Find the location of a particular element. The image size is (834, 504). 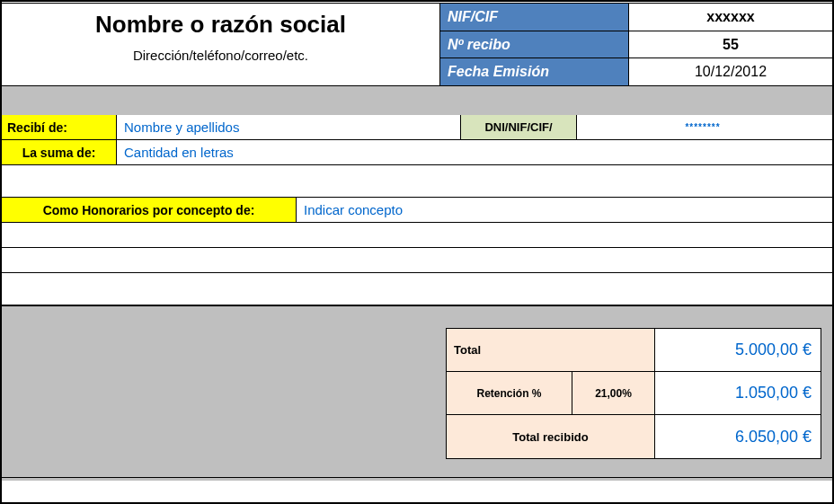

retencion-value: 1.050,00 € is located at coordinates (738, 393).